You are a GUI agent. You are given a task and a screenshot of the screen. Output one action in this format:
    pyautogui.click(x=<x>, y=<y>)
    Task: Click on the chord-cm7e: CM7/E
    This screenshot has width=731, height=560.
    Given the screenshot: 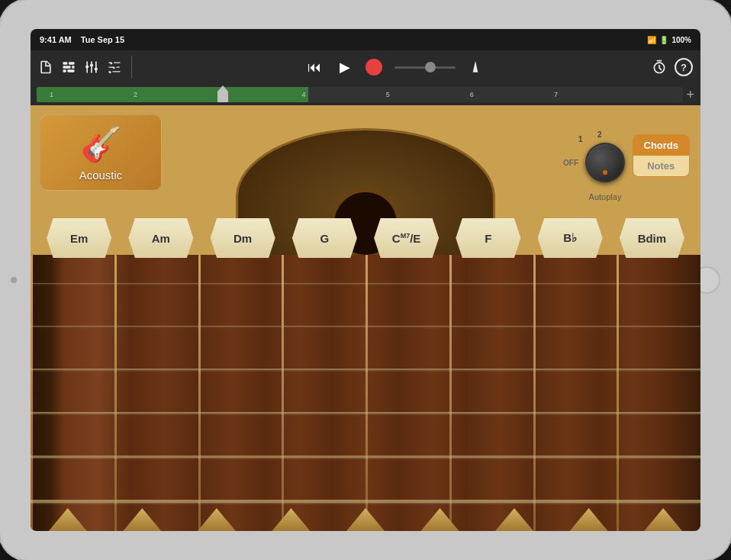 What is the action you would take?
    pyautogui.click(x=406, y=238)
    